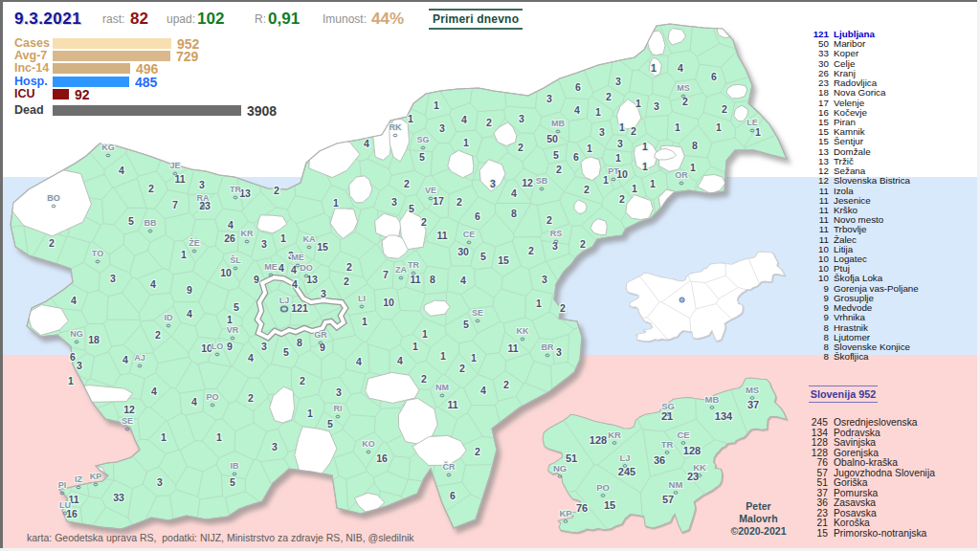 The width and height of the screenshot is (980, 551). I want to click on svg-text: LJ, so click(285, 300).